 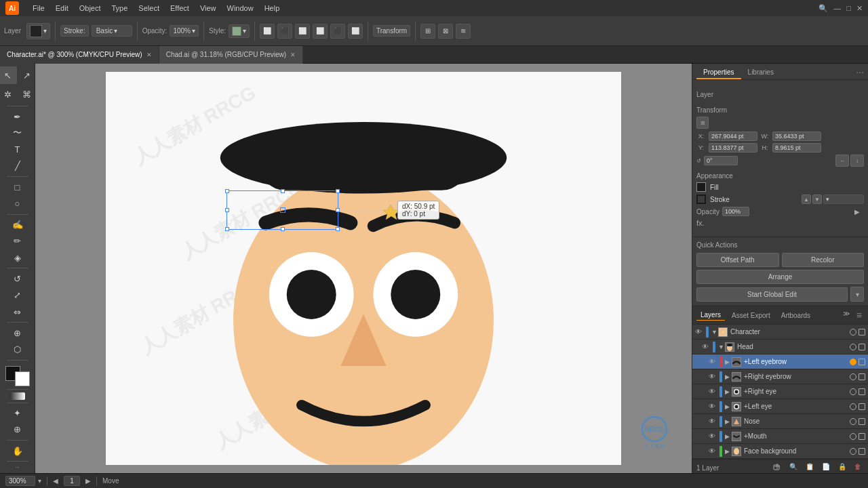 I want to click on vis-box-fbg, so click(x=862, y=451).